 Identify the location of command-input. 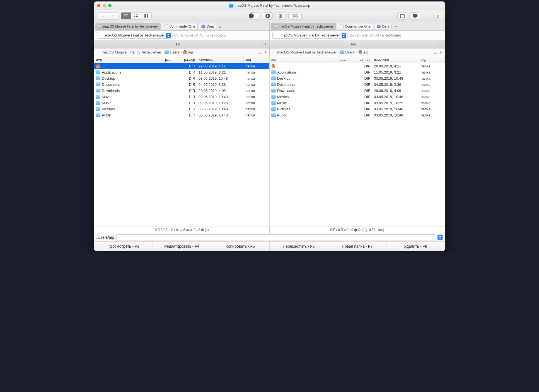
(276, 237).